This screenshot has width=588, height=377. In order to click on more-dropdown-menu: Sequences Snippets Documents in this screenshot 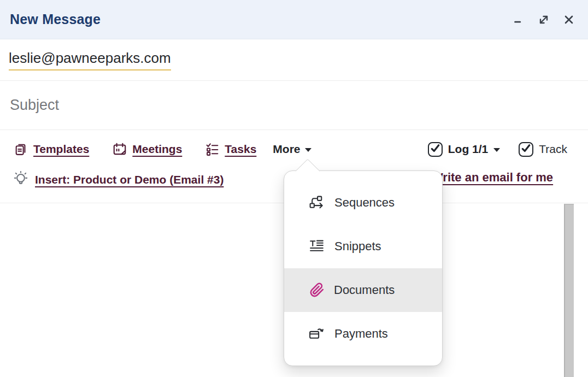, I will do `click(363, 268)`.